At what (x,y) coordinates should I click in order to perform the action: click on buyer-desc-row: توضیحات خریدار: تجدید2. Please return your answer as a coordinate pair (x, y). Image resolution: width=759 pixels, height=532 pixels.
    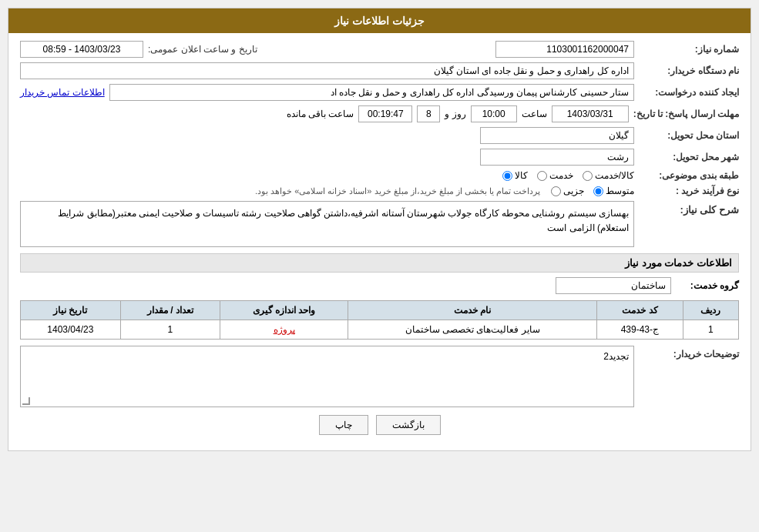
    Looking at the image, I should click on (379, 376).